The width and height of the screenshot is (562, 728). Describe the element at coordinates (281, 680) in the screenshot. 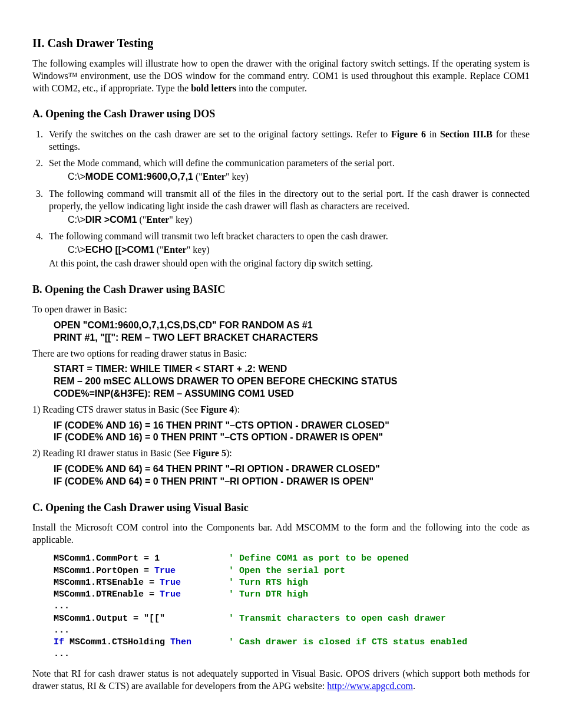

I see `paragraph: Note that RI for cash drawer status is n…` at that location.